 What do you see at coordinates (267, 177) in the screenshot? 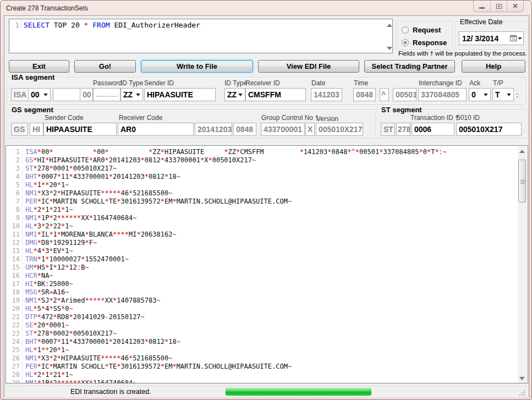
I see `edi-line: 4BHT*0007*11*433700001*20141203*0812*18~` at bounding box center [267, 177].